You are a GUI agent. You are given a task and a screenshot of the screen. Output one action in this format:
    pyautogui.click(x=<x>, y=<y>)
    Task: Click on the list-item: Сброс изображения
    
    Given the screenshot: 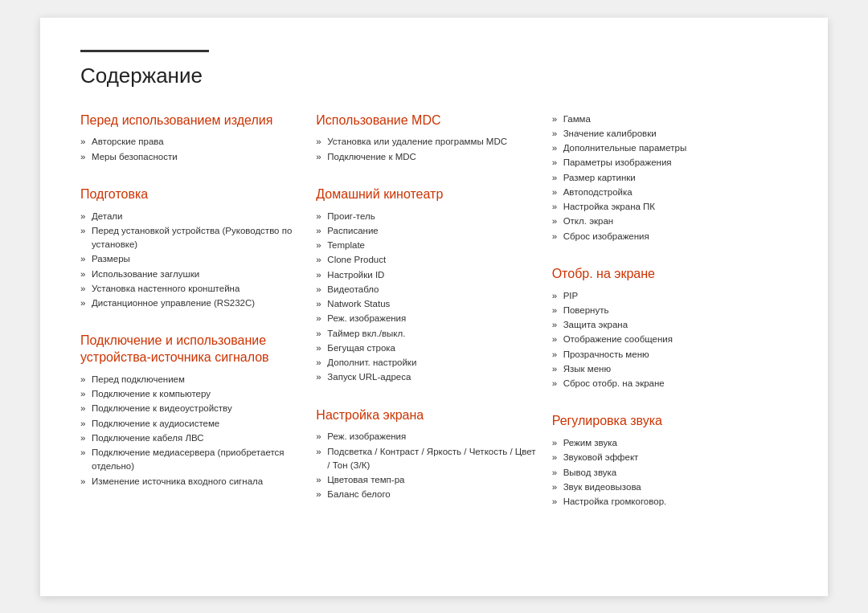 What is the action you would take?
    pyautogui.click(x=662, y=236)
    